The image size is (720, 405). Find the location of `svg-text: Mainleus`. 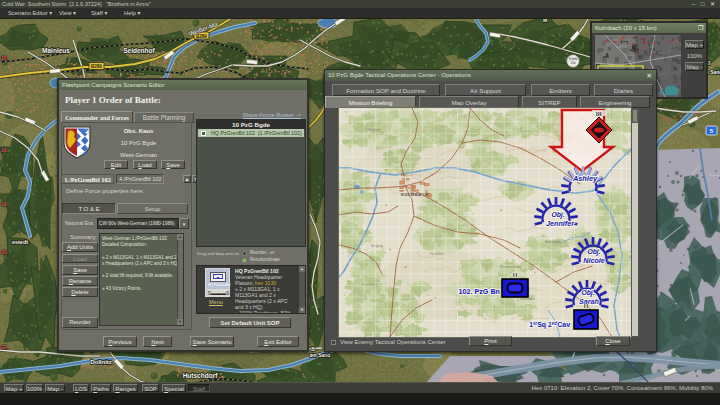

svg-text: Mainleus is located at coordinates (56, 50).